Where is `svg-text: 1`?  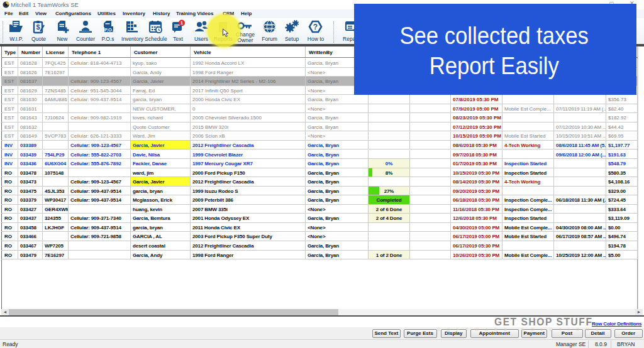 svg-text: 1 is located at coordinates (182, 23).